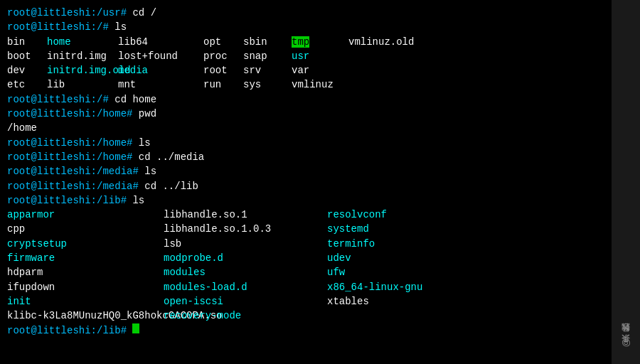 The image size is (640, 364). What do you see at coordinates (135, 100) in the screenshot?
I see `command: cd home` at bounding box center [135, 100].